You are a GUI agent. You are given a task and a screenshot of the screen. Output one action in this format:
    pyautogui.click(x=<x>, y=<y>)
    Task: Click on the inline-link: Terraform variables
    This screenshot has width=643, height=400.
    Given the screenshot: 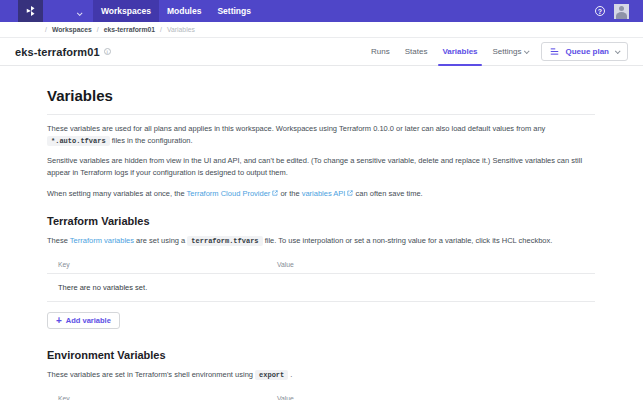 What is the action you would take?
    pyautogui.click(x=102, y=240)
    